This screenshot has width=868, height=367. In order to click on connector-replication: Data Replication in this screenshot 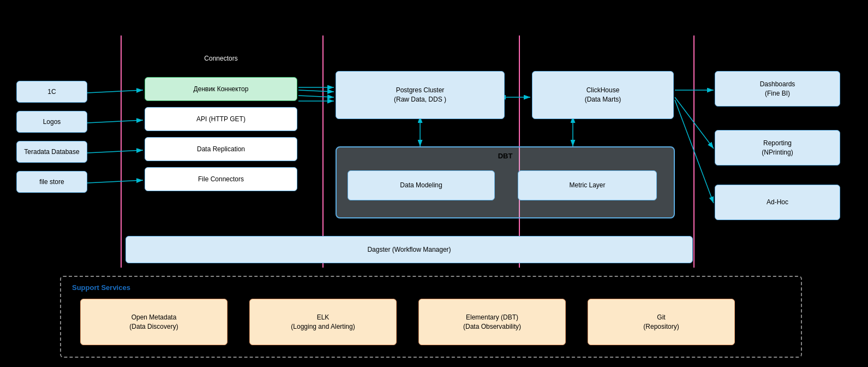, I will do `click(221, 149)`.